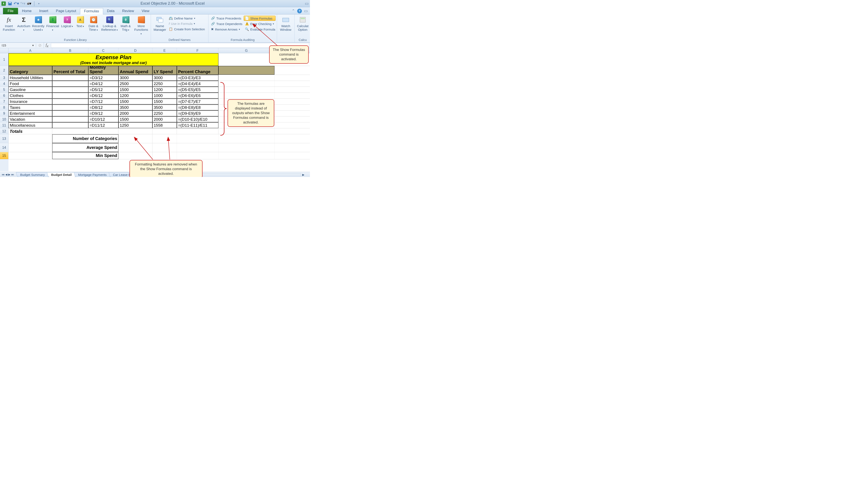 This screenshot has height=496, width=868. What do you see at coordinates (198, 84) in the screenshot?
I see `cell: =(D4-E4)/E4` at bounding box center [198, 84].